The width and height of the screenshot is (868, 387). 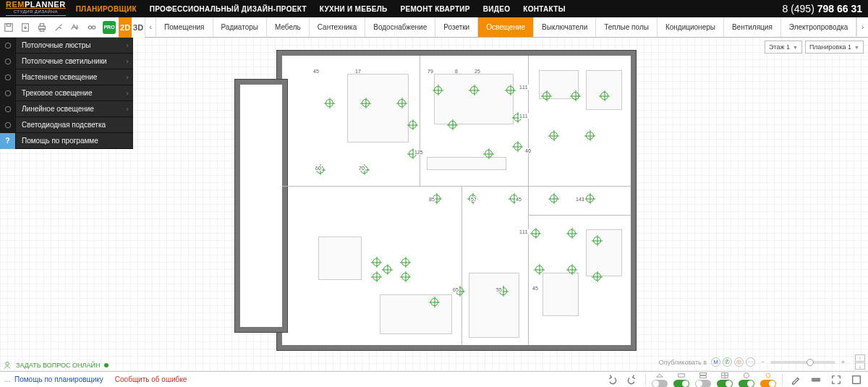 What do you see at coordinates (751, 362) in the screenshot?
I see `social-more-icon: ⋯` at bounding box center [751, 362].